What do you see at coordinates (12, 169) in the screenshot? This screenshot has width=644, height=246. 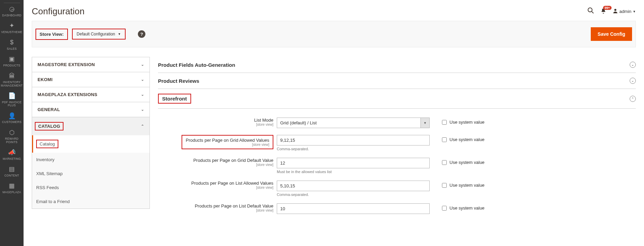 I see `layout-icon: ▤` at bounding box center [12, 169].